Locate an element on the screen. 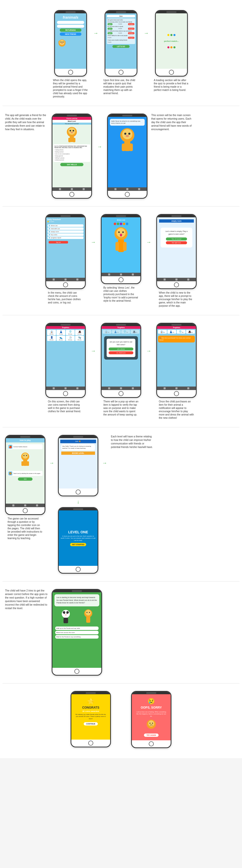 This screenshot has height=868, width=242. answer-option-3: Wait for the Panda to say something is located at coordinates (77, 637).